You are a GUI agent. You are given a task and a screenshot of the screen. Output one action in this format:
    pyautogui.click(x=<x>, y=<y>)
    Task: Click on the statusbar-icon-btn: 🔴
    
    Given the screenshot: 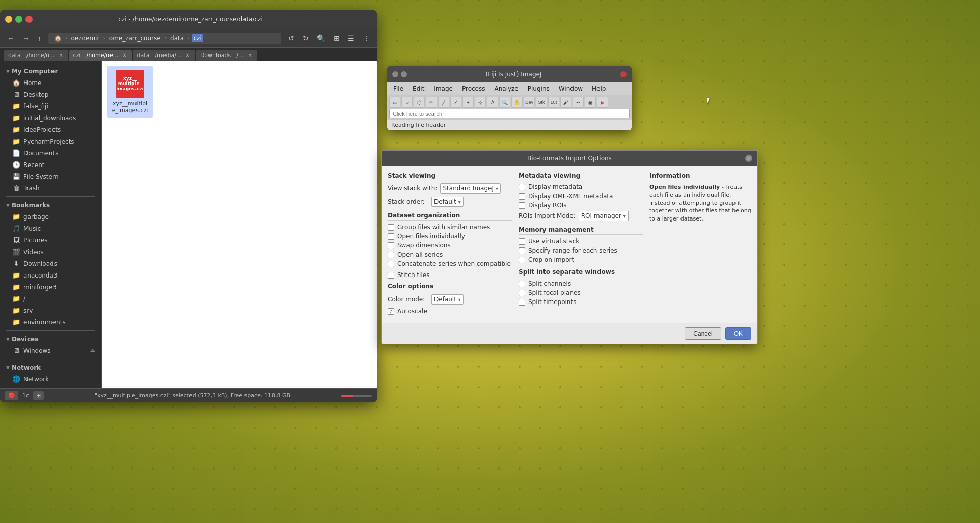 What is the action you would take?
    pyautogui.click(x=12, y=395)
    